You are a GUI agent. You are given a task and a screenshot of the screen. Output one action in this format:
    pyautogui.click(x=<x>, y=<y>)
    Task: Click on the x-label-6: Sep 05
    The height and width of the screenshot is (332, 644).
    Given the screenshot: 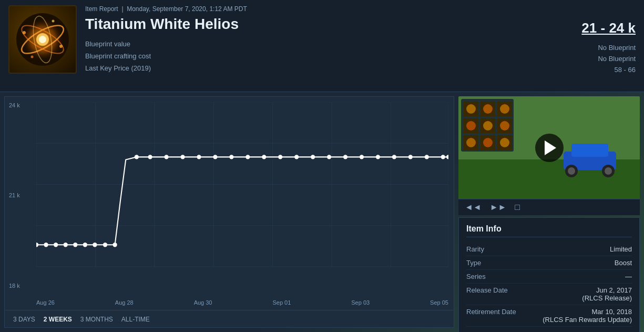 What is the action you would take?
    pyautogui.click(x=439, y=303)
    